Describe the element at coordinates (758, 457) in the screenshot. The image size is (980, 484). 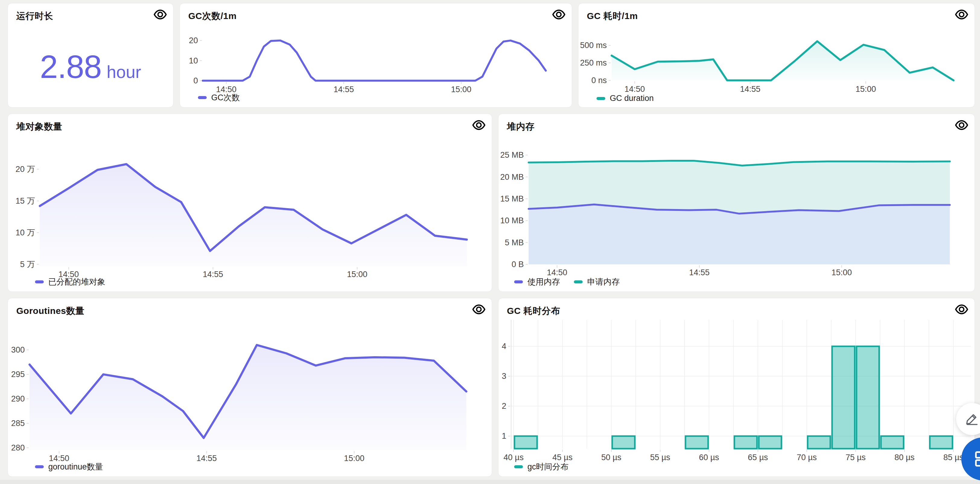
I see `svg-text: 65 µs` at that location.